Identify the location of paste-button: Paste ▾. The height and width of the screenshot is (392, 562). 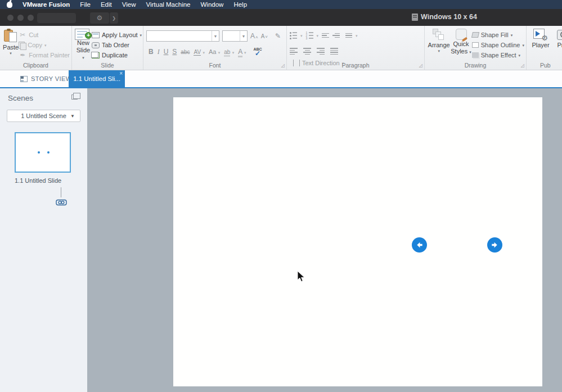
(11, 44).